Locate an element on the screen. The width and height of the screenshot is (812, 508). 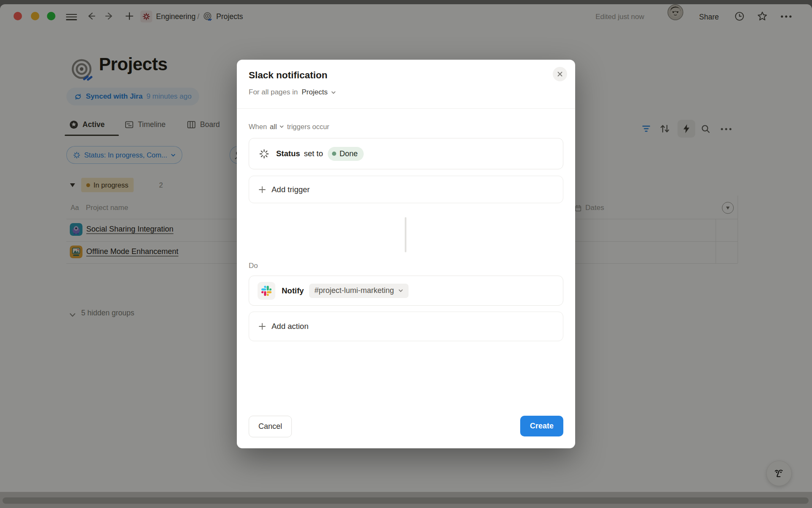
cancel-button: Cancel is located at coordinates (270, 427).